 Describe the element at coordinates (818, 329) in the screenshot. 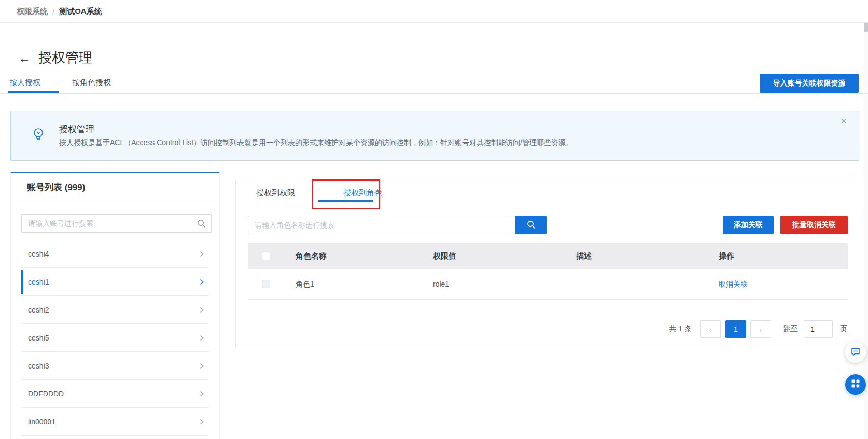

I see `jump-page-input` at that location.